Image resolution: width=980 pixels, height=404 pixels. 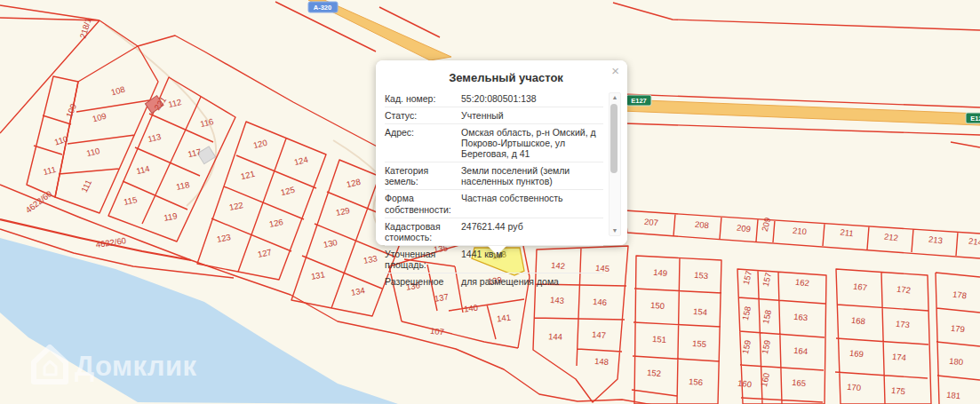 I want to click on parcel-label: 149, so click(x=661, y=273).